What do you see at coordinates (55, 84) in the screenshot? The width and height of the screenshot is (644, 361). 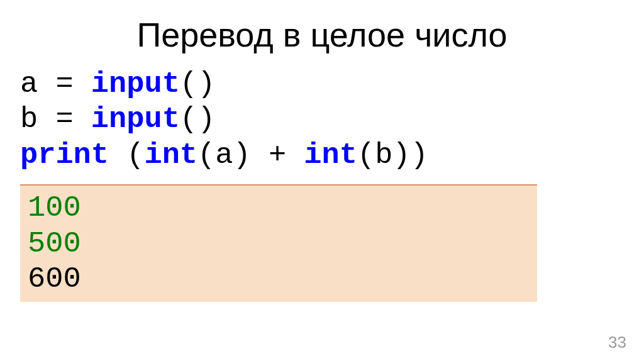 I see `code-text: a =` at bounding box center [55, 84].